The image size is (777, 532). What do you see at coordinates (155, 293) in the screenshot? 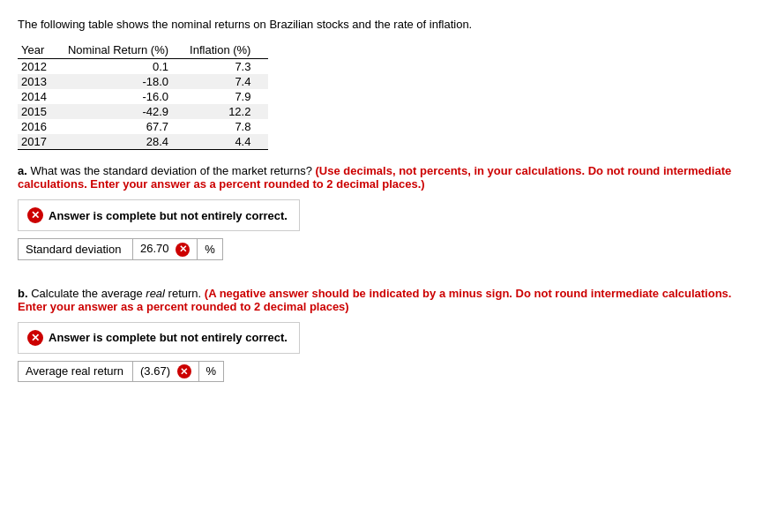
I see `part-b-question-italic: real` at bounding box center [155, 293].